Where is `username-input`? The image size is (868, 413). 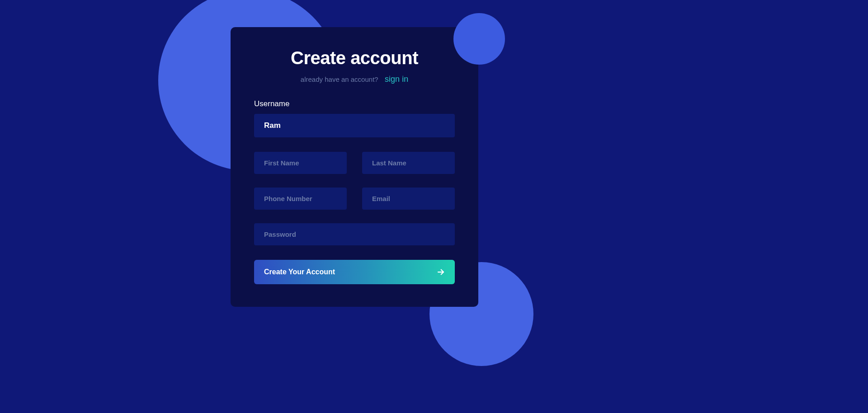 username-input is located at coordinates (354, 126).